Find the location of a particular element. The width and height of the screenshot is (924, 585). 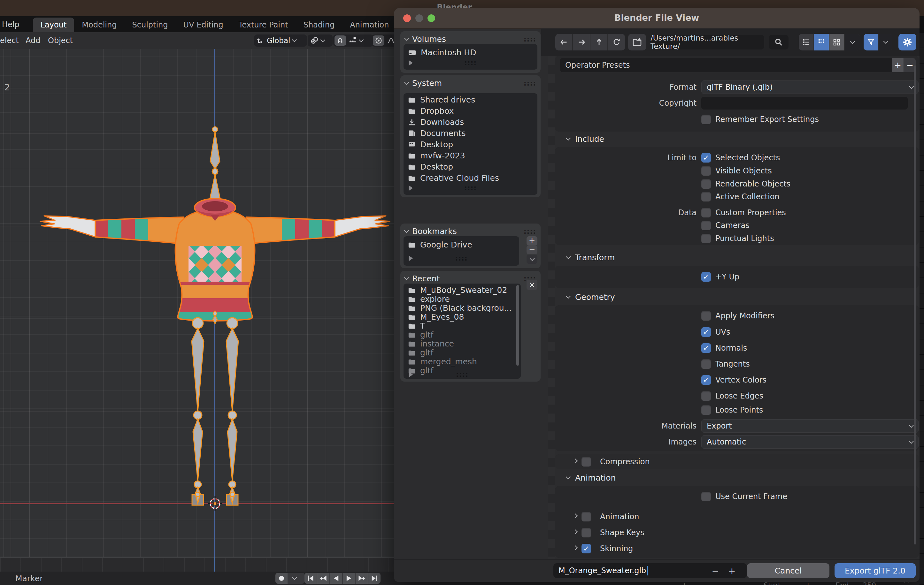

remove-bookmark-button: − is located at coordinates (532, 250).